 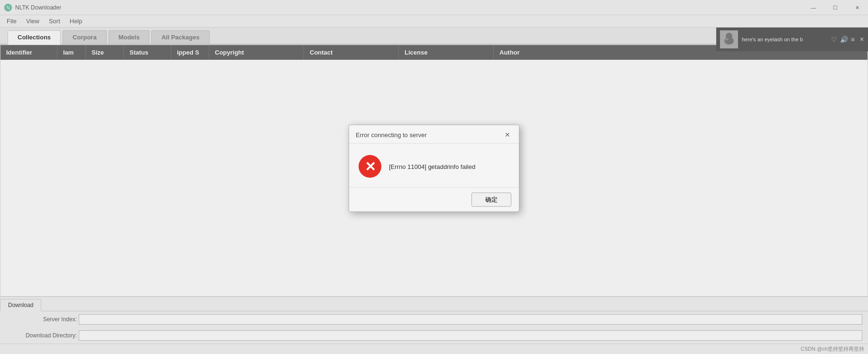 I want to click on dialog-body: ✕ [Errno 11004] getaddrinfo failed, so click(x=434, y=166).